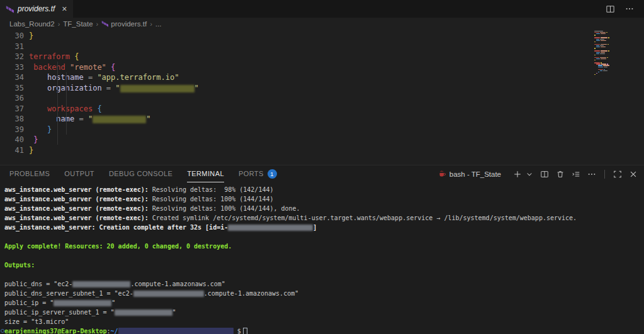 The width and height of the screenshot is (644, 334). I want to click on breadcrumb-item: TF_State, so click(78, 24).